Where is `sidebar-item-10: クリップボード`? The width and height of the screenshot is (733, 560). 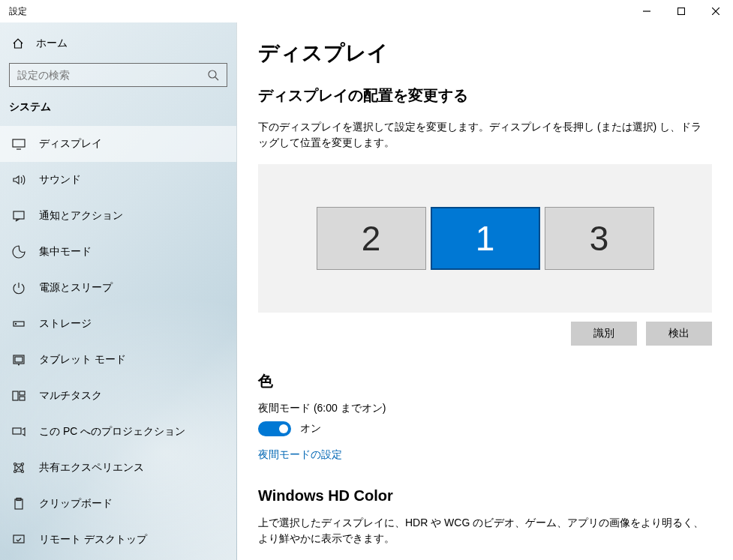 sidebar-item-10: クリップボード is located at coordinates (119, 504).